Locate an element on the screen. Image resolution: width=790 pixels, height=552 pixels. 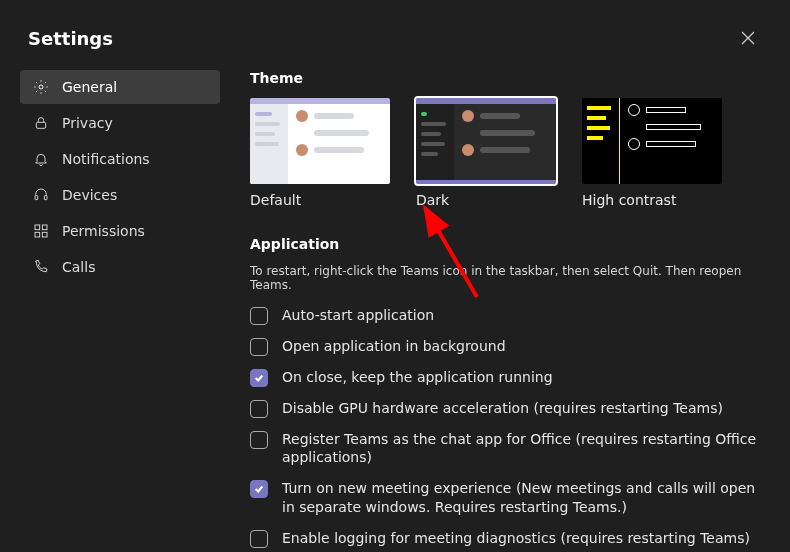
option-on-close-keep-running: On close, keep the application running is located at coordinates (504, 378).